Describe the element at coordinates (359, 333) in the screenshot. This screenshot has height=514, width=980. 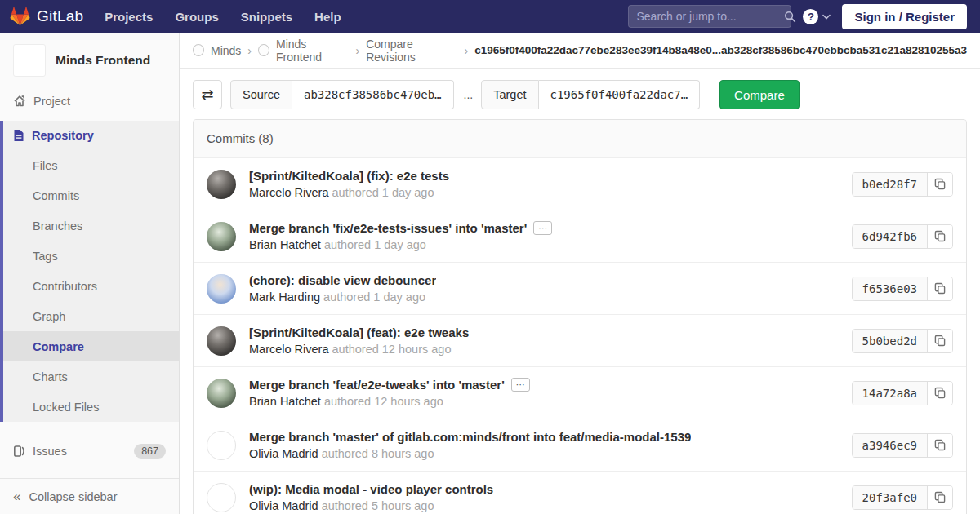
I see `commit-title: [Sprint/KiltedKoala] (feat): e2e tweaks` at that location.